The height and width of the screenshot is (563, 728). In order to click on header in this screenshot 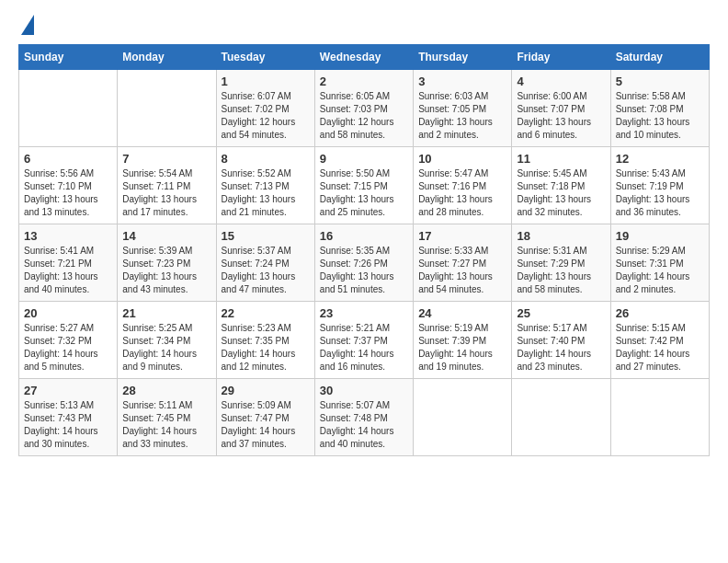, I will do `click(364, 27)`.